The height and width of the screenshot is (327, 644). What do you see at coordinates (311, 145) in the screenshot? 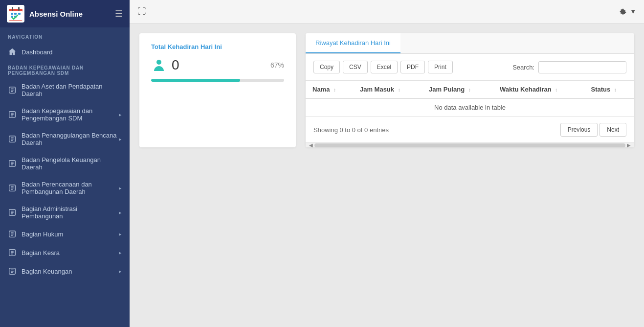
I see `scroll-left-icon: ◀` at bounding box center [311, 145].